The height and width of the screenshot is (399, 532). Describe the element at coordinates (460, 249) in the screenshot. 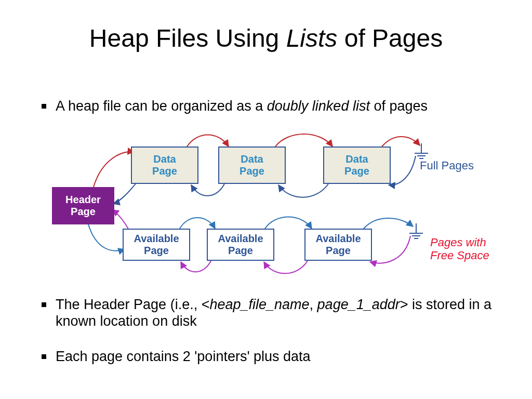

I see `free-space-label: Pages withFree Space` at that location.